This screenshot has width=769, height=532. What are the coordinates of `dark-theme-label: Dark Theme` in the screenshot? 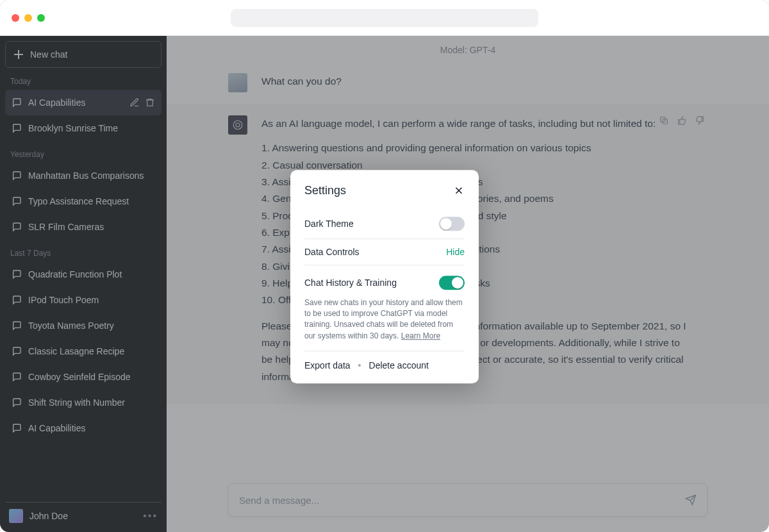 It's located at (329, 224).